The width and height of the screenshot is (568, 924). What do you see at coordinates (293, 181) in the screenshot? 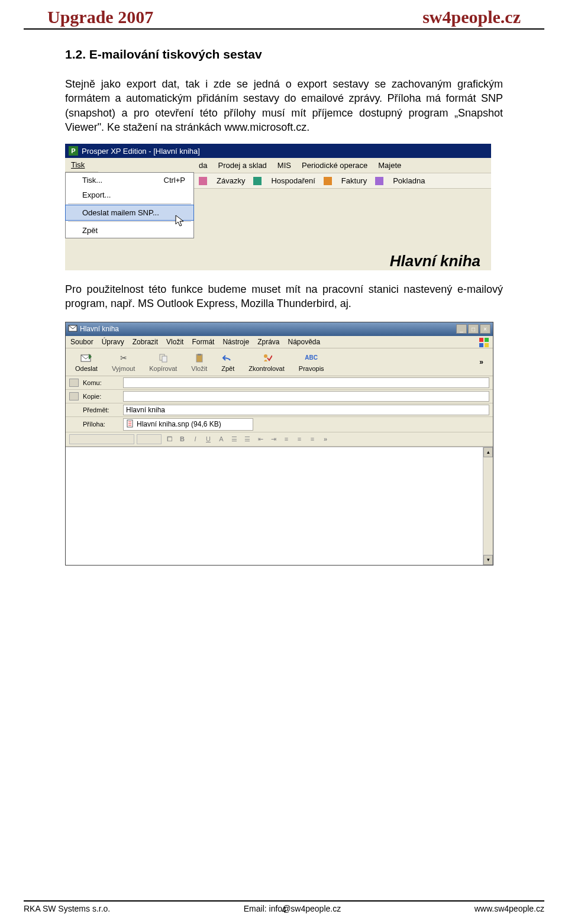
I see `nav-item: Hospodaření` at bounding box center [293, 181].